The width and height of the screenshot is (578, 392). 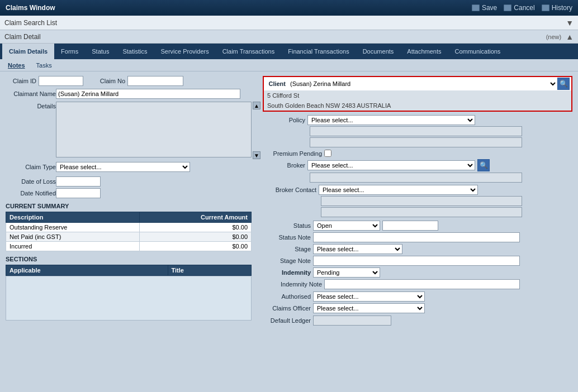 I want to click on status-note-row: Status Note, so click(x=418, y=237).